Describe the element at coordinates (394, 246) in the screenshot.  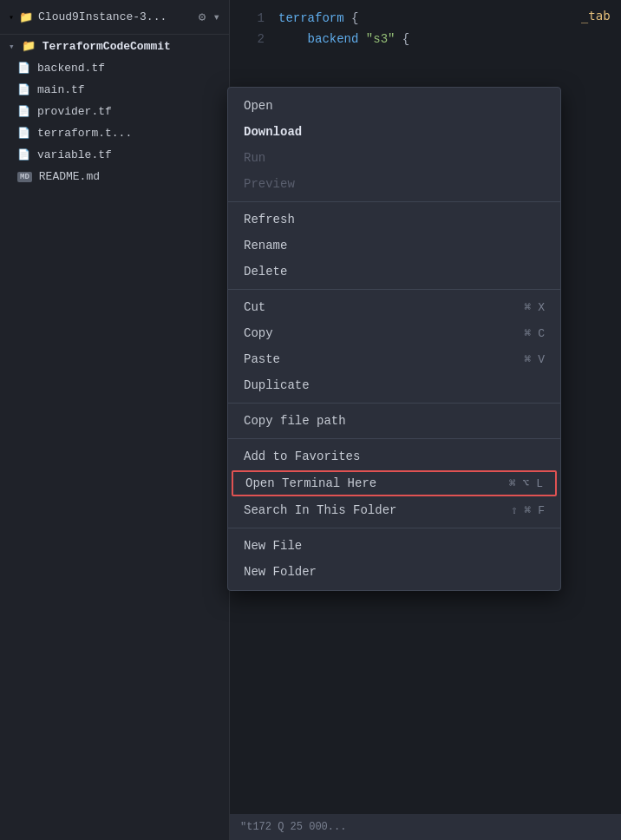
I see `menu-item-rename: Rename` at that location.